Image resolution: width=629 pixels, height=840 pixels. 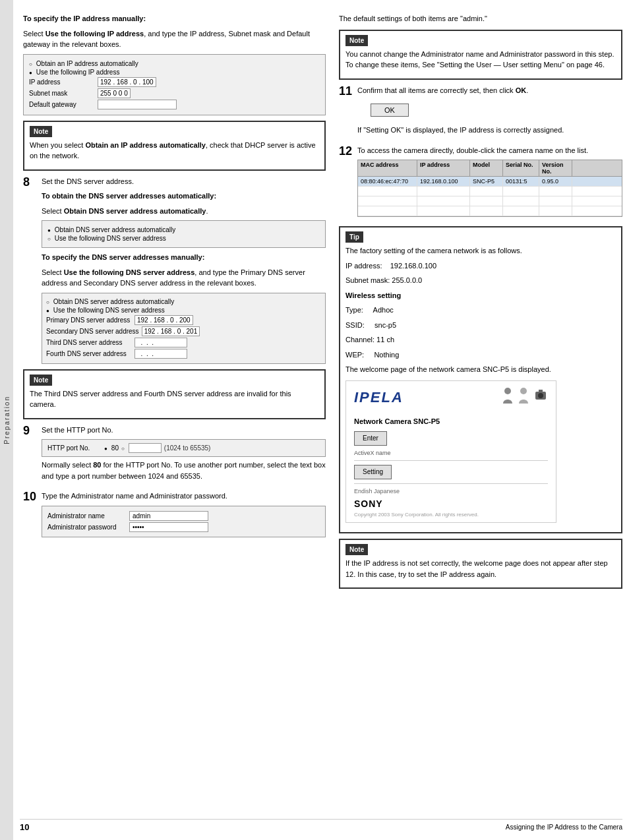 What do you see at coordinates (183, 278) in the screenshot?
I see `dns-manual-desc: Select Use the following DNS server addr…` at bounding box center [183, 278].